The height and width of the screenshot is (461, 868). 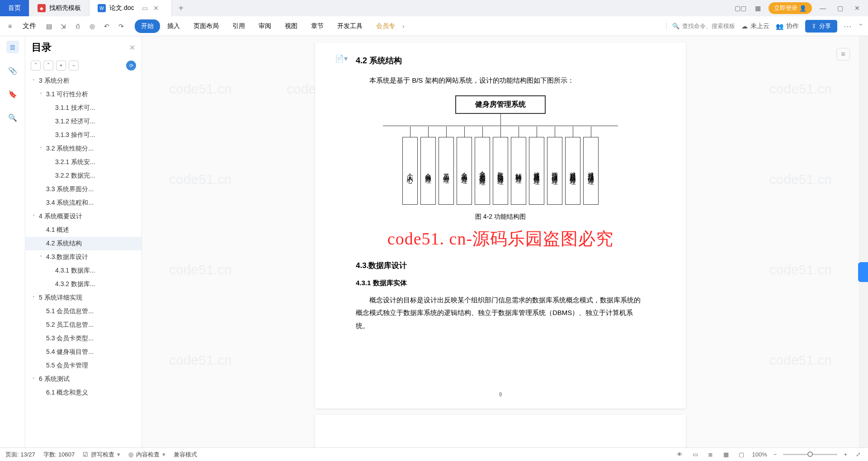 What do you see at coordinates (83, 162) in the screenshot?
I see `outline-item: 3.2.1 系统安...` at bounding box center [83, 162].